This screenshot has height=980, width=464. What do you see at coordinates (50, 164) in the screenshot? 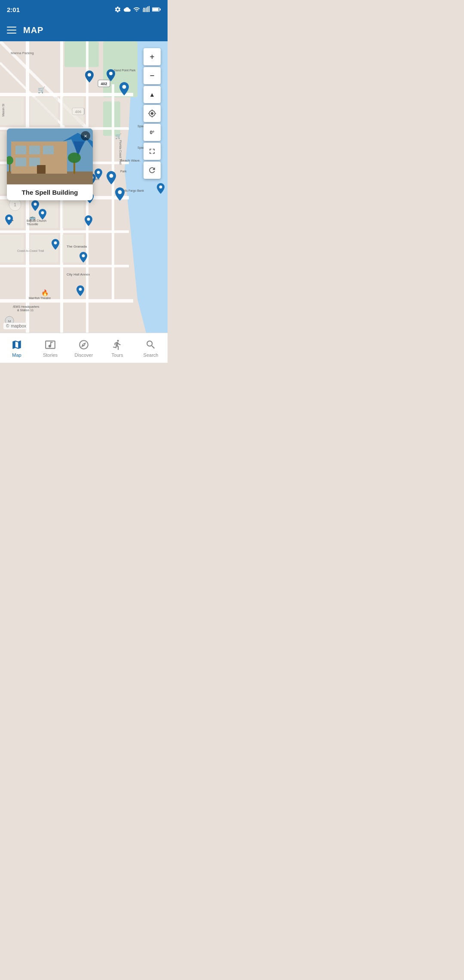
I see `location-popup: ×` at bounding box center [50, 164].